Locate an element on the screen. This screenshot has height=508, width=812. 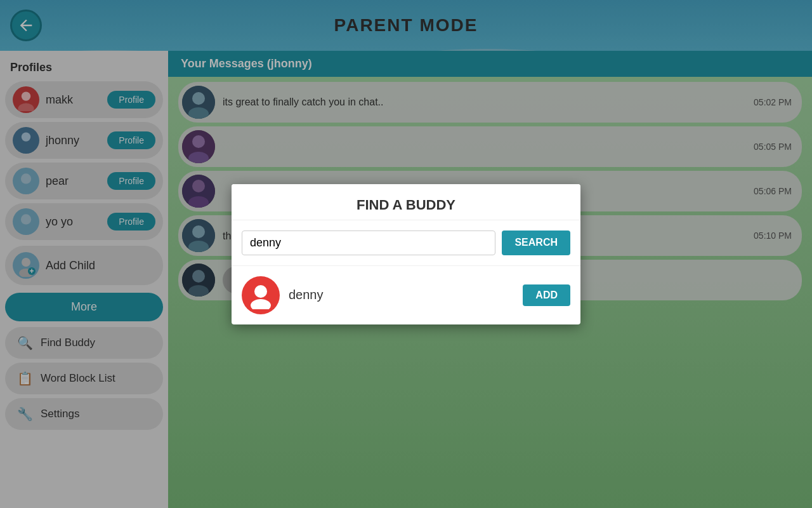
modal-search-row: SEARCH is located at coordinates (406, 243).